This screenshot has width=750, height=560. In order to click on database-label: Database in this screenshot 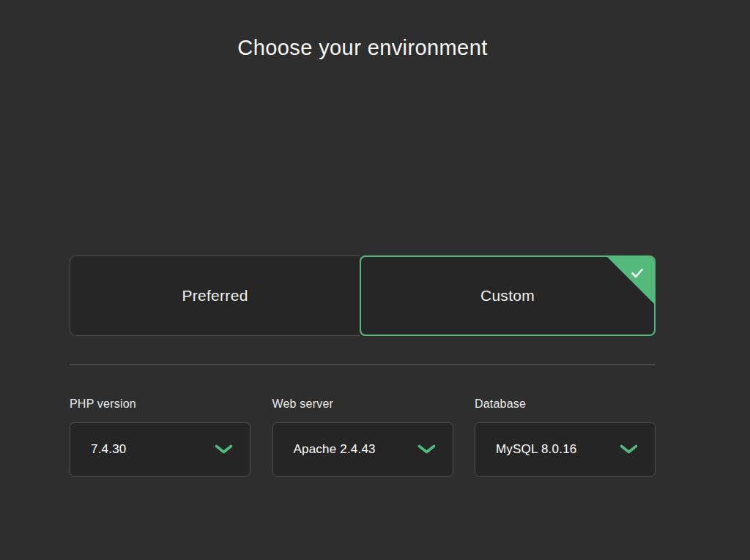, I will do `click(565, 404)`.